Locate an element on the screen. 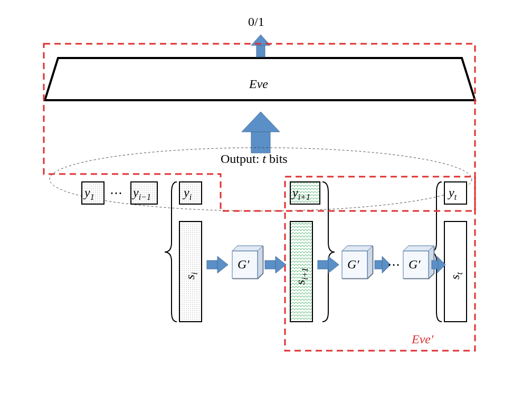 The height and width of the screenshot is (405, 532). bracket-ip1 is located at coordinates (328, 252).